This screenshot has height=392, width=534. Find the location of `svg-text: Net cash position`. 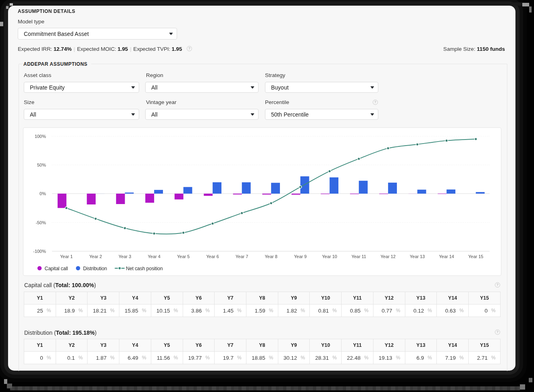

svg-text: Net cash position is located at coordinates (144, 269).